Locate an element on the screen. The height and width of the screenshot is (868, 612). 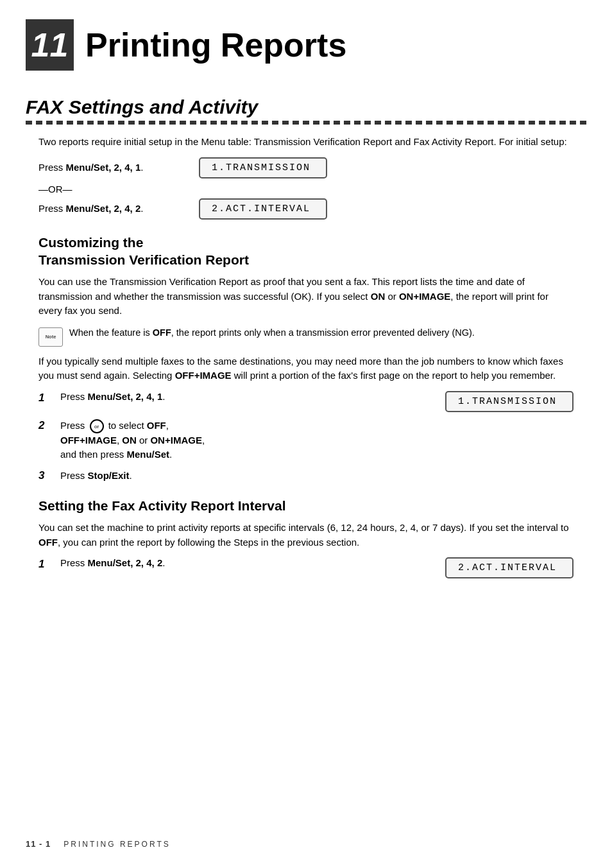
step2-line3: and then press Menu/Set. is located at coordinates (317, 455).